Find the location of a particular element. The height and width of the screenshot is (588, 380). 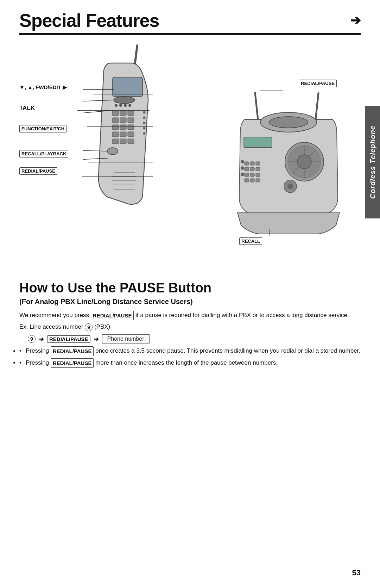

redial-pause-base-label-container: REDIAL/PAUSE is located at coordinates (318, 83).